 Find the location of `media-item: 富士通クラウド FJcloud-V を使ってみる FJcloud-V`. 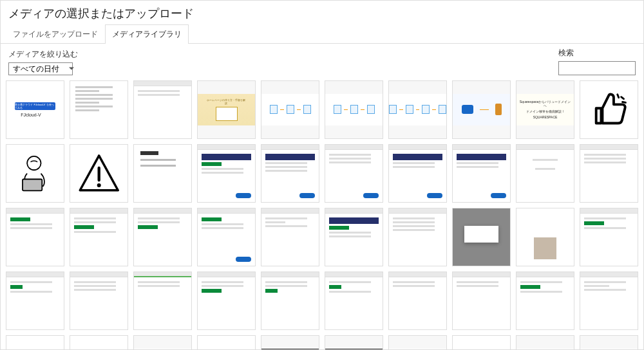

media-item: 富士通クラウド FJcloud-V を使ってみる FJcloud-V is located at coordinates (35, 109).